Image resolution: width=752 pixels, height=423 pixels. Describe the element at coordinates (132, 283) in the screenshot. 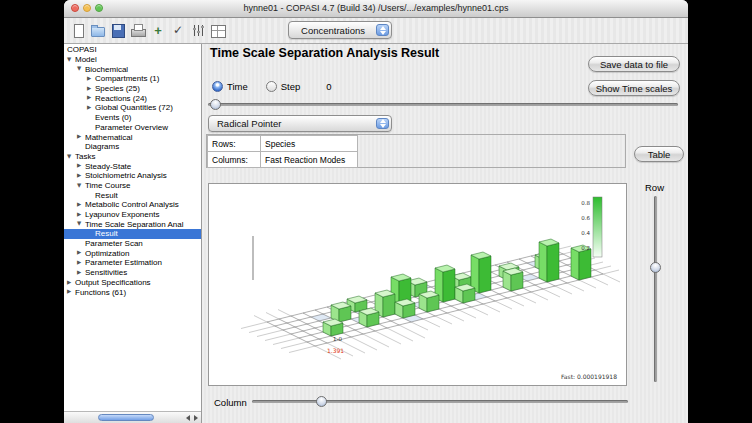

I see `tree-item-output-specifications: ▶Output Specifications` at that location.